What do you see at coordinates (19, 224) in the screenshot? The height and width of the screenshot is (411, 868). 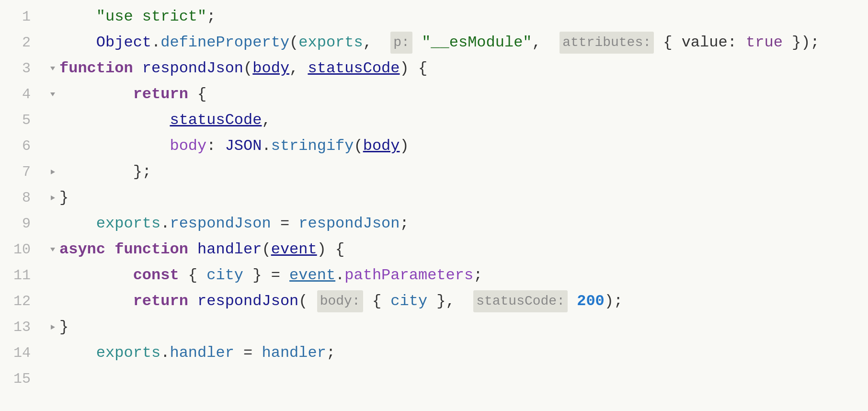 I see `line-number-9: 9` at bounding box center [19, 224].